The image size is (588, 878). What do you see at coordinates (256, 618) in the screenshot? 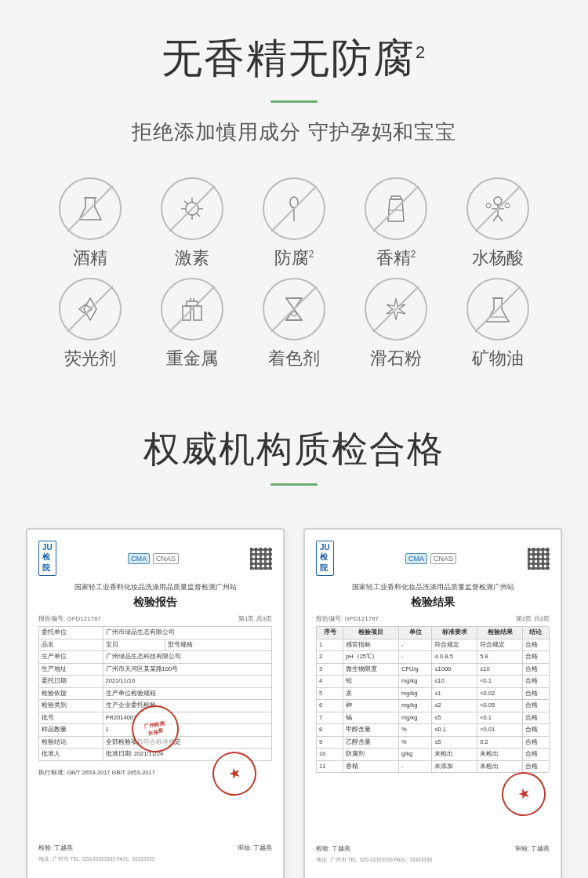
I see `cert1-page-no: 第1页 共3页` at bounding box center [256, 618].